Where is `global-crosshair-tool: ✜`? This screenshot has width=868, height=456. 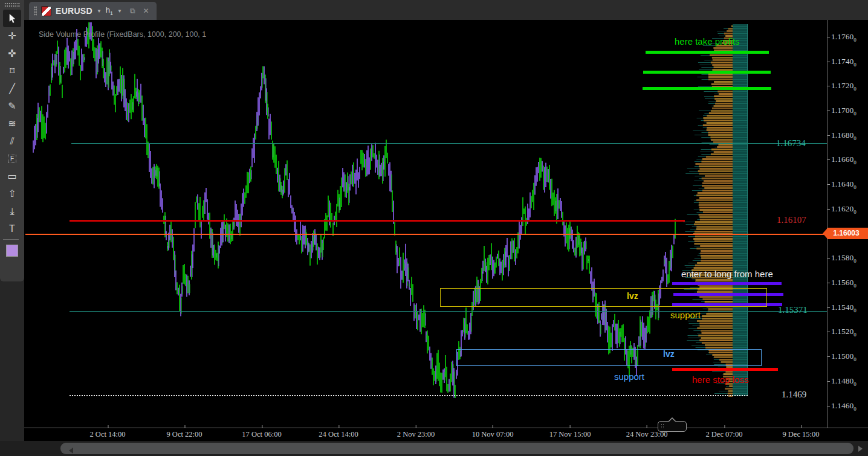 global-crosshair-tool: ✜ is located at coordinates (12, 53).